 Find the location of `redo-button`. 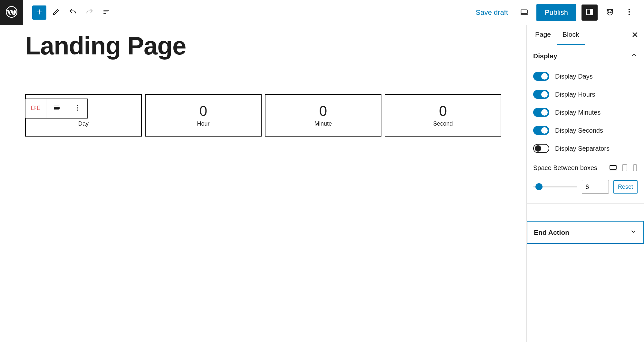

redo-button is located at coordinates (90, 13).